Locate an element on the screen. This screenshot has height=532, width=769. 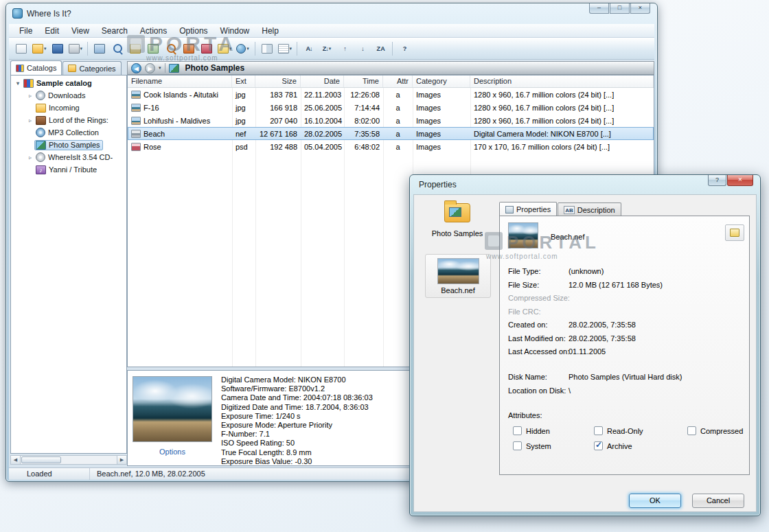
menu-edit: Edit is located at coordinates (52, 31).